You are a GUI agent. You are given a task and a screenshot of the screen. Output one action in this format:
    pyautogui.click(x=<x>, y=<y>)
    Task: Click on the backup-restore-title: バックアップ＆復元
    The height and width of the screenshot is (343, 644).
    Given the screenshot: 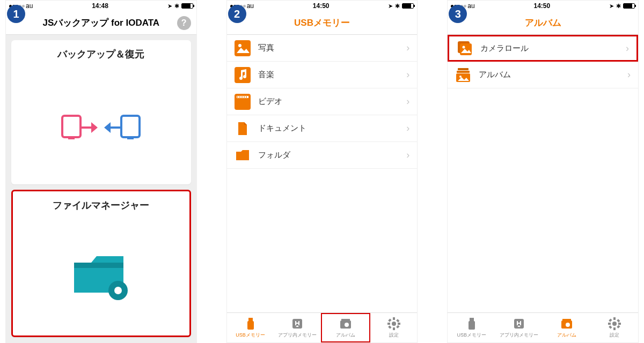 What is the action you would take?
    pyautogui.click(x=101, y=54)
    